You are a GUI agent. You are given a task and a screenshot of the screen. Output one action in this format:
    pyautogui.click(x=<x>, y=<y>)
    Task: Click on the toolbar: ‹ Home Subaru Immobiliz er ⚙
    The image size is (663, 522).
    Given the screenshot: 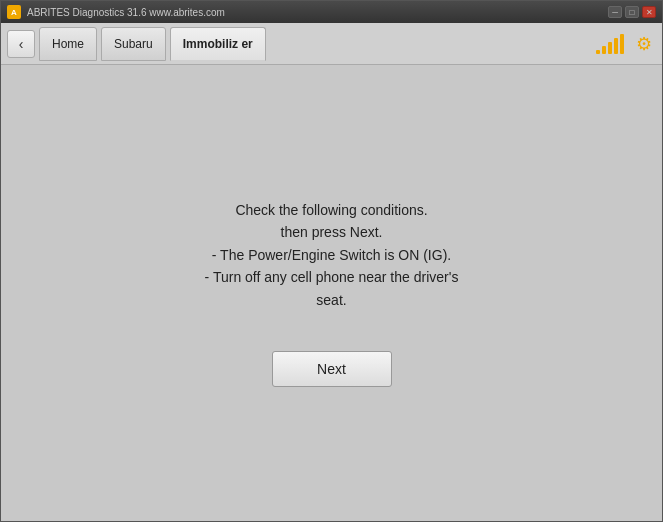 What is the action you would take?
    pyautogui.click(x=332, y=44)
    